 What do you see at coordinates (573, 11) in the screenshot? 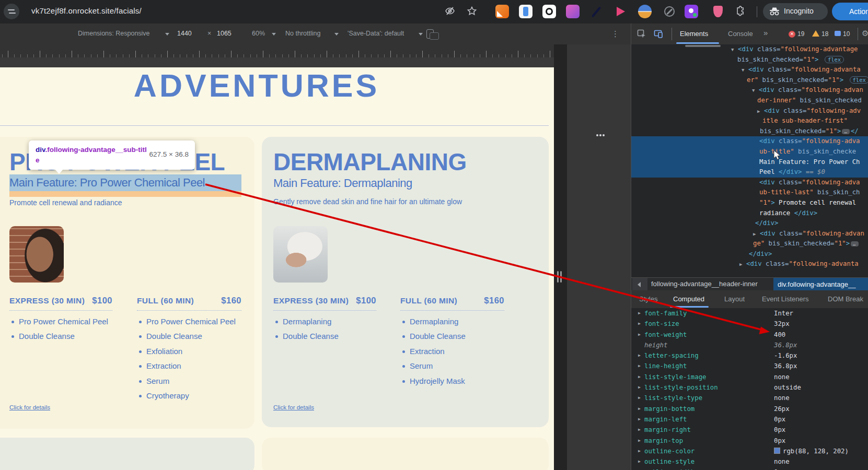
I see `extension-gradient-icon` at bounding box center [573, 11].